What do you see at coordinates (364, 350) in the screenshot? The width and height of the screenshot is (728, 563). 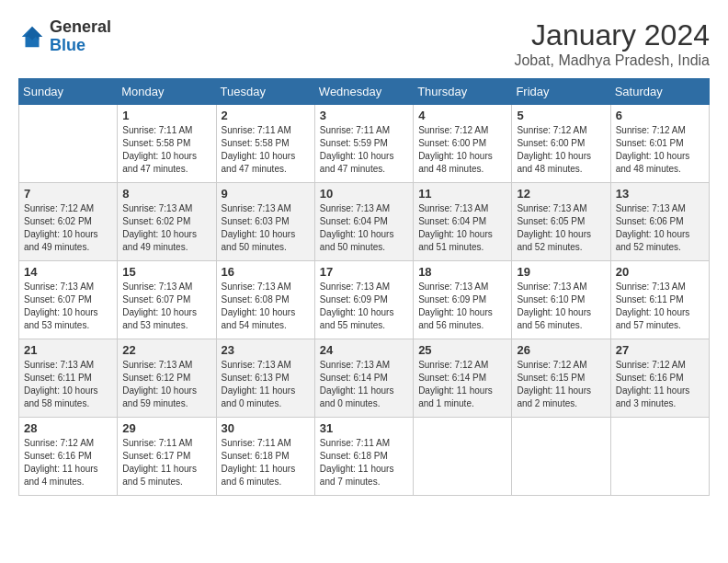 I see `day-number: 24` at bounding box center [364, 350].